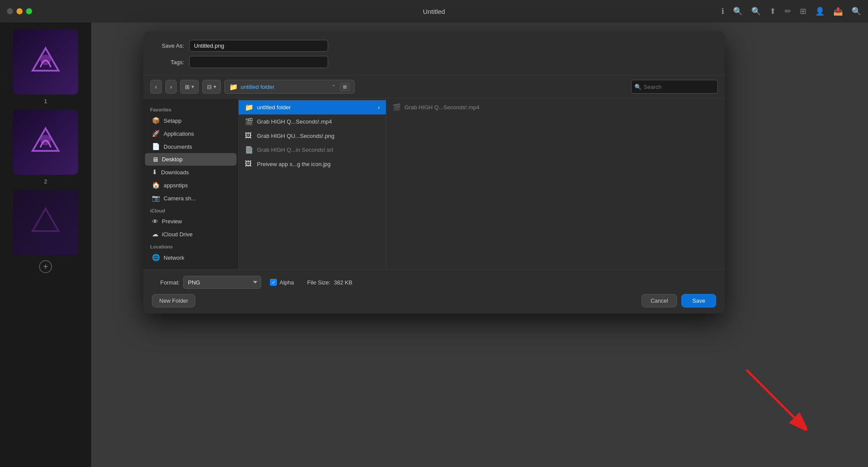  Describe the element at coordinates (788, 11) in the screenshot. I see `edit-icon: ✏` at that location.